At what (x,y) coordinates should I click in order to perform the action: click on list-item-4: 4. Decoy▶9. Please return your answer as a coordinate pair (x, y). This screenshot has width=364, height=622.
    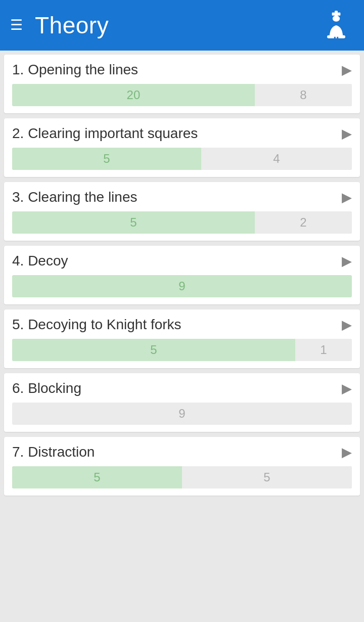
    Looking at the image, I should click on (182, 275).